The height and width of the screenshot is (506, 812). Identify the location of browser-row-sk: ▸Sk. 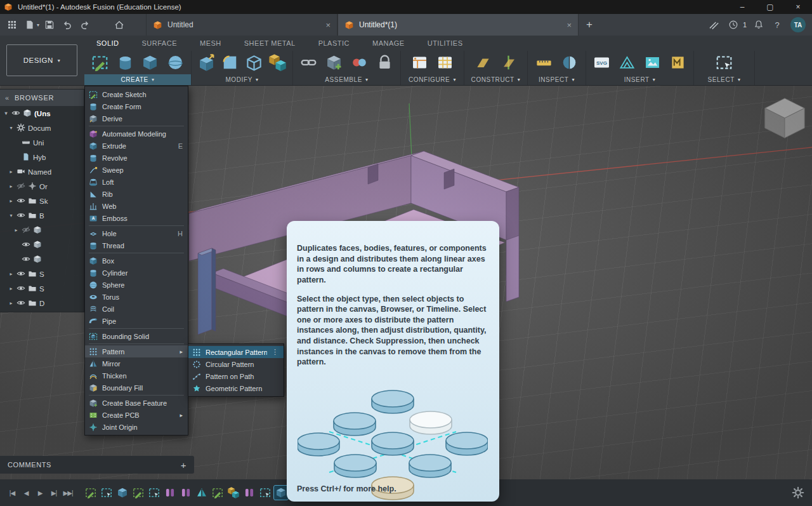
(42, 201).